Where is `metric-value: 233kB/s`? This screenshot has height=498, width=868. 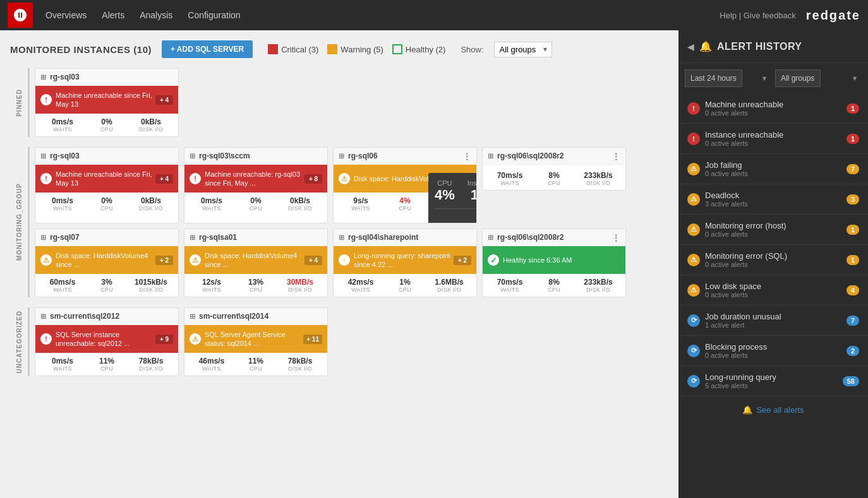 metric-value: 233kB/s is located at coordinates (598, 175).